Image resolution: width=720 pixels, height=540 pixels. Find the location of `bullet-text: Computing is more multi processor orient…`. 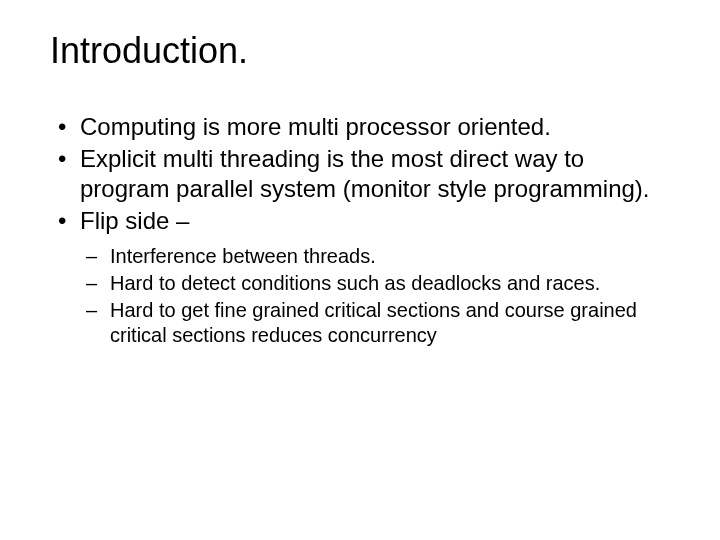

bullet-text: Computing is more multi processor orient… is located at coordinates (316, 126).